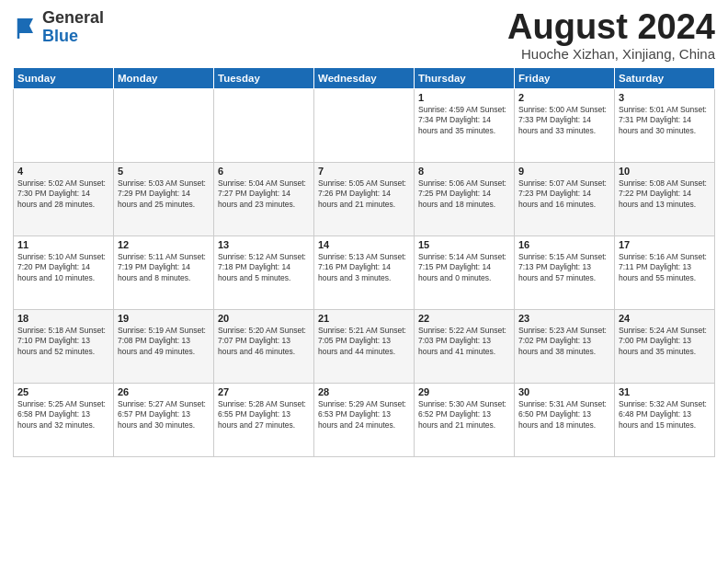 Image resolution: width=728 pixels, height=563 pixels. I want to click on calendar-cell: 24Sunrise: 5:24 AM Sunset: 7:00 PM Dayli…, so click(665, 347).